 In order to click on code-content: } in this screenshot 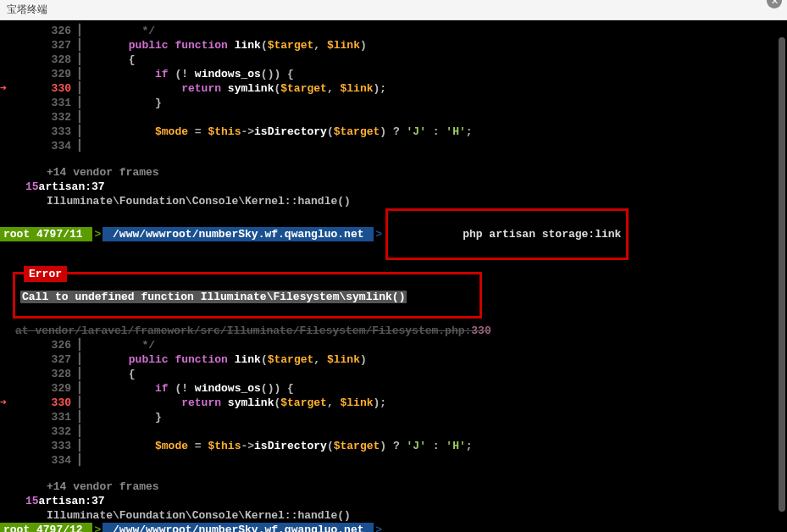, I will do `click(125, 103)`.